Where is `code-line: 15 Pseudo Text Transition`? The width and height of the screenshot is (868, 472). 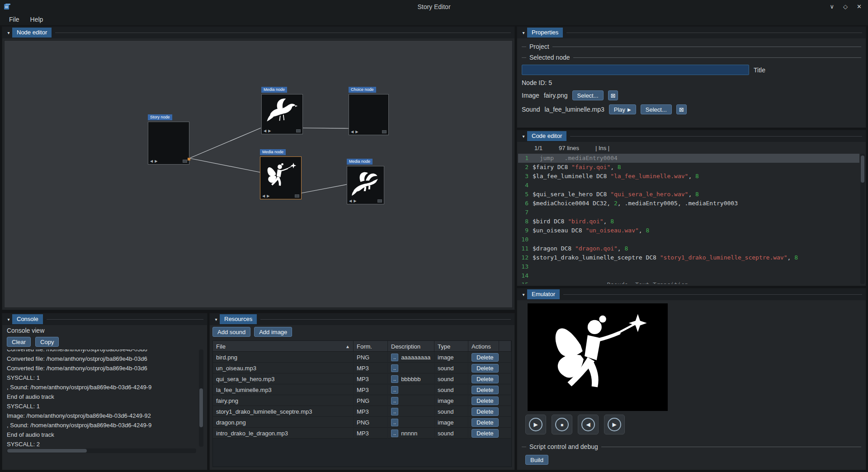 code-line: 15 Pseudo Text Transition is located at coordinates (689, 282).